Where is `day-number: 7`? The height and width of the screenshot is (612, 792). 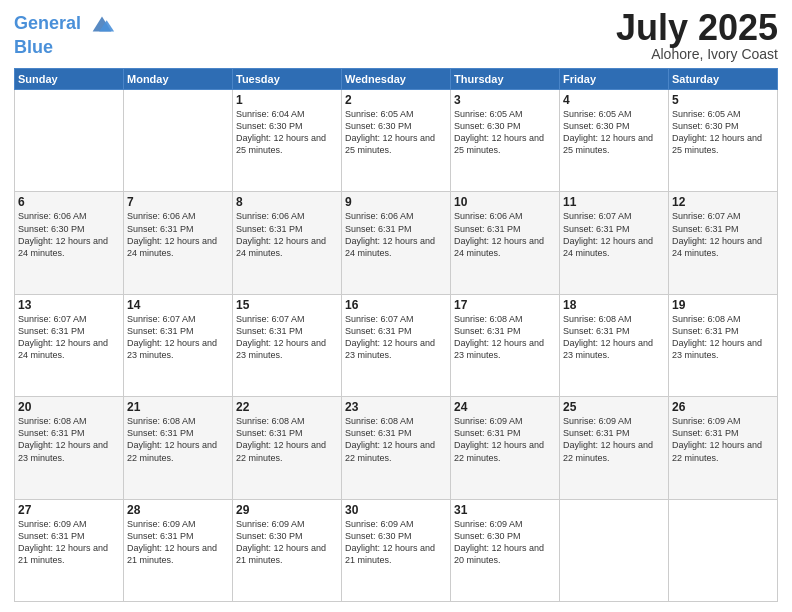
day-number: 7 is located at coordinates (178, 202).